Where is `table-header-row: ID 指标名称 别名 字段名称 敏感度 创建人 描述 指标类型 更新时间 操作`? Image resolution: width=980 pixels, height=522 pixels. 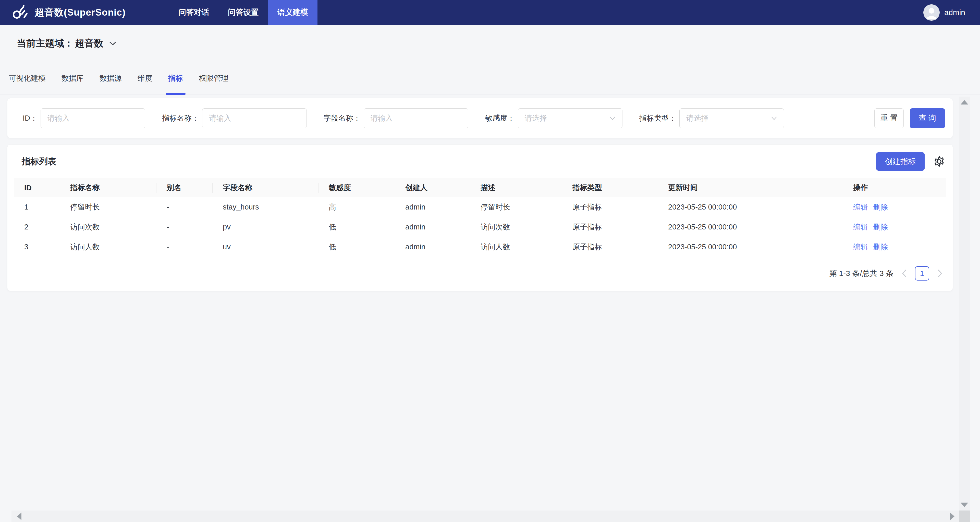
table-header-row: ID 指标名称 别名 字段名称 敏感度 创建人 描述 指标类型 更新时间 操作 is located at coordinates (480, 188).